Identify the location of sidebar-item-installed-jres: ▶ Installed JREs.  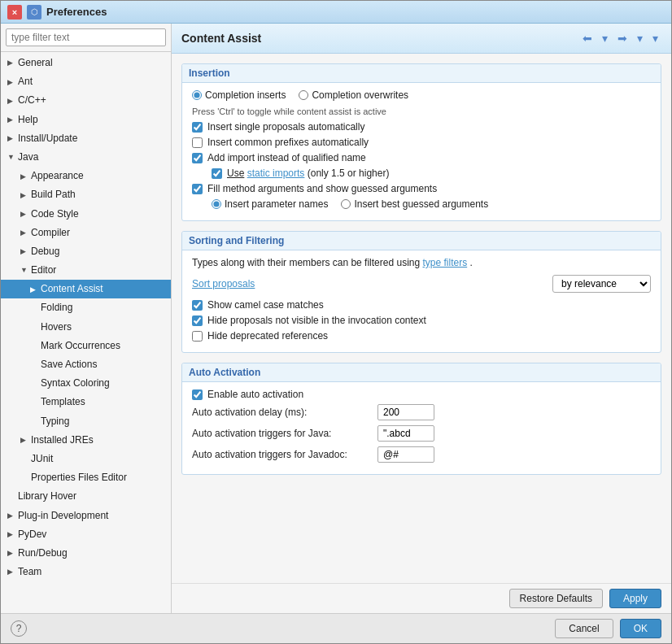
(86, 441).